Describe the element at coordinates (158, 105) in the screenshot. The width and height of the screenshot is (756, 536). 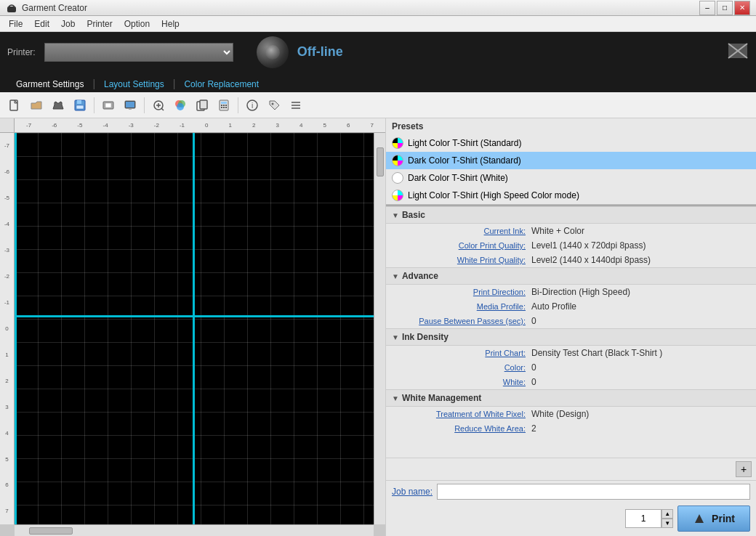
I see `zoom-fit-button` at that location.